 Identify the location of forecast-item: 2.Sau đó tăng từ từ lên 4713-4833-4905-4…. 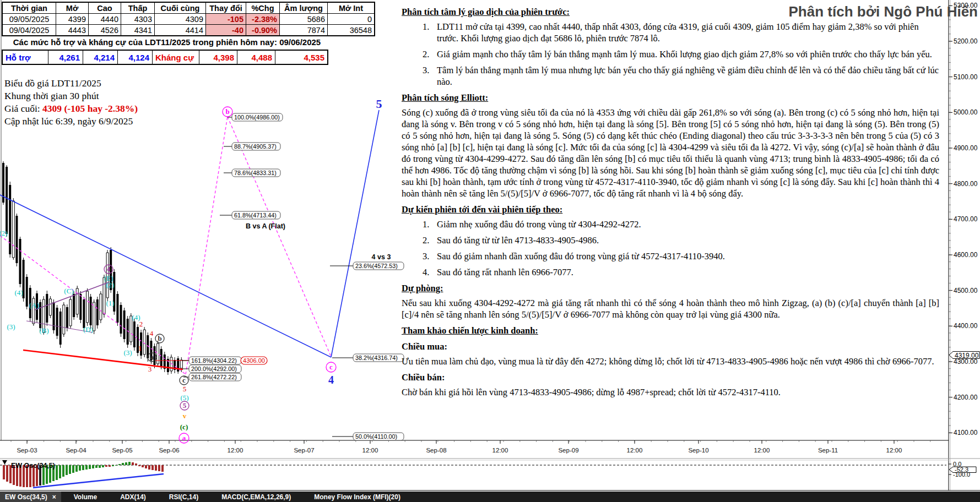
(681, 240).